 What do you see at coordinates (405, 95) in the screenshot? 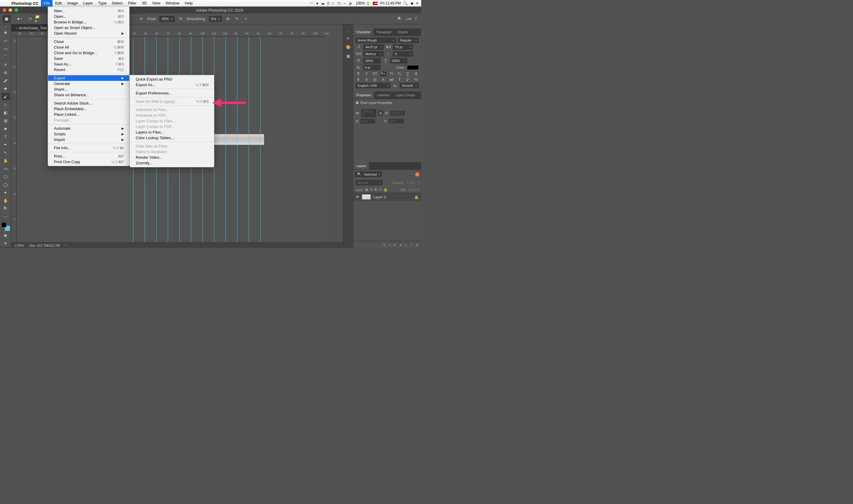
I see `tab-layer-comps: Layer Comps` at bounding box center [405, 95].